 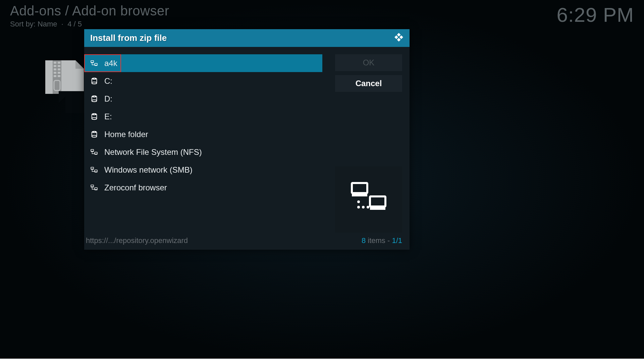 I want to click on dialog-header: Install from zip file, so click(x=247, y=38).